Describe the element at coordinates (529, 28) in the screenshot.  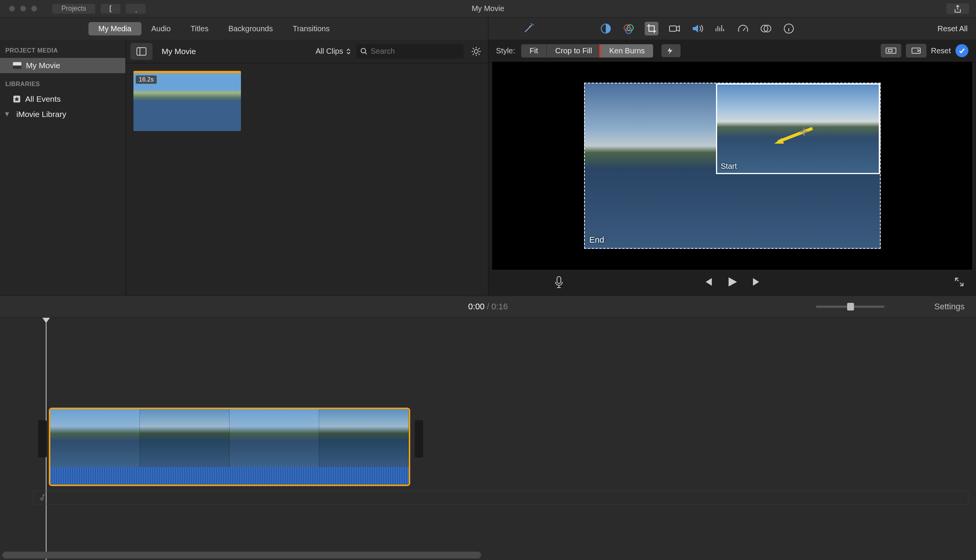
I see `enhance-button` at that location.